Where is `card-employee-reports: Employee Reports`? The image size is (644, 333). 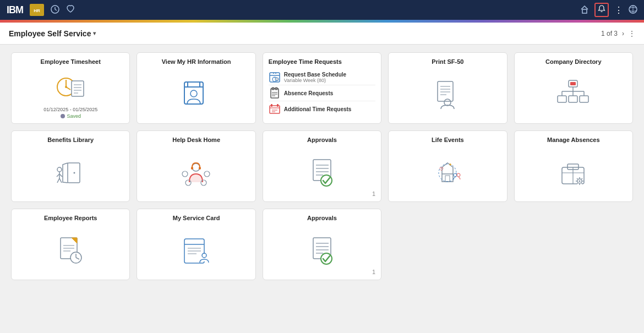 card-employee-reports: Employee Reports is located at coordinates (70, 244).